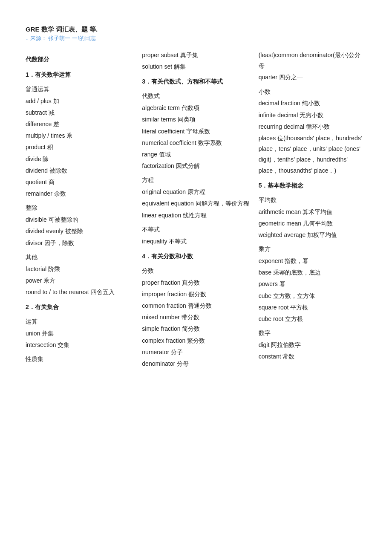  I want to click on header-source: .. 来源： 张子萌一 一!的日志, so click(196, 38).